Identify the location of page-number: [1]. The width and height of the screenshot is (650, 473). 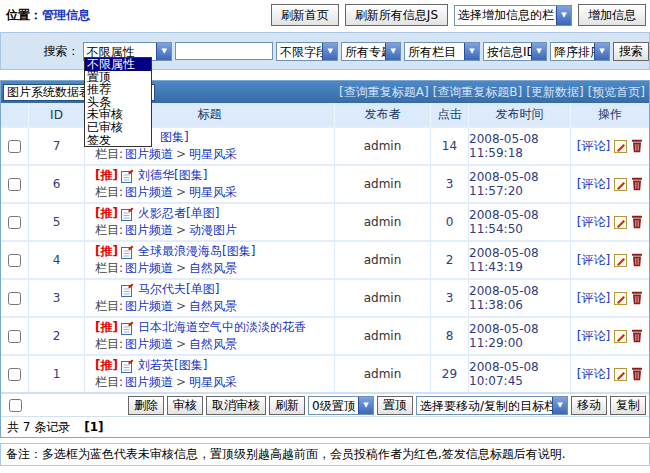
(94, 427).